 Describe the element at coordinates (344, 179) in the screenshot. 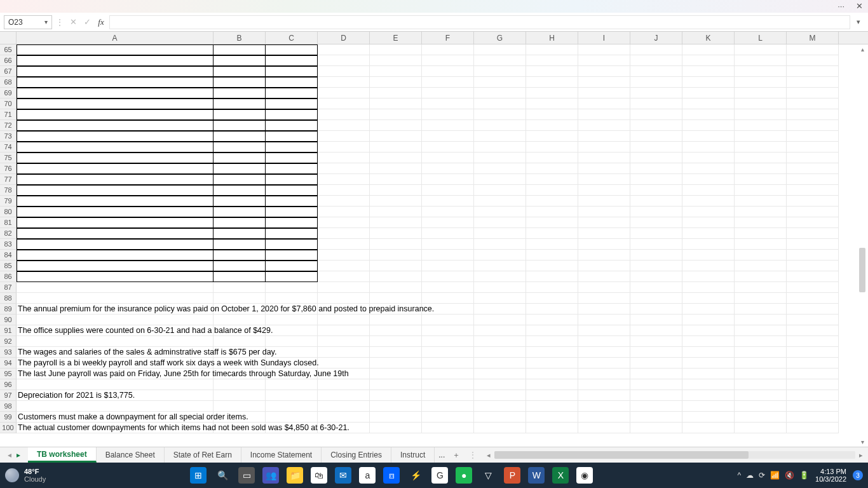

I see `cell-D77` at that location.